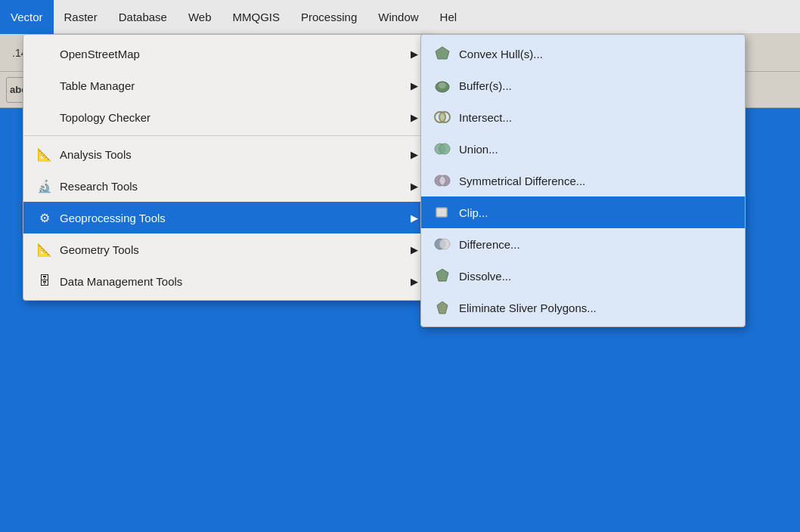  What do you see at coordinates (414, 86) in the screenshot?
I see `table-manager-arrow: ▶` at bounding box center [414, 86].